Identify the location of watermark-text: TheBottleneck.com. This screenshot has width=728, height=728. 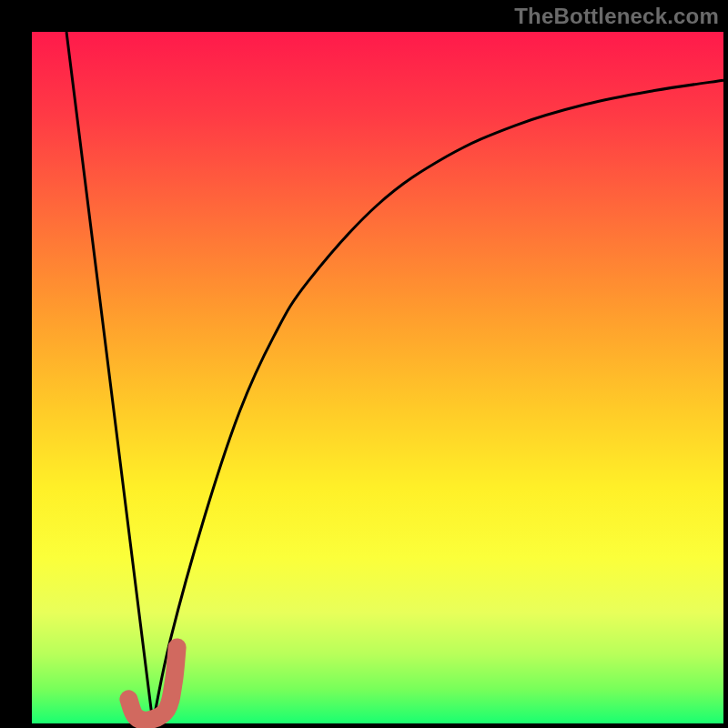
(617, 16).